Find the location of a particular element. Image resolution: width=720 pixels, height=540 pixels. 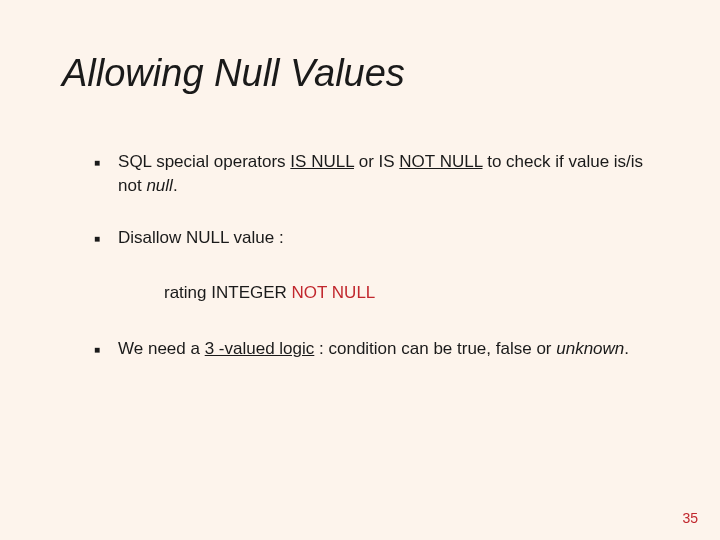

text-italic: null is located at coordinates (159, 186).